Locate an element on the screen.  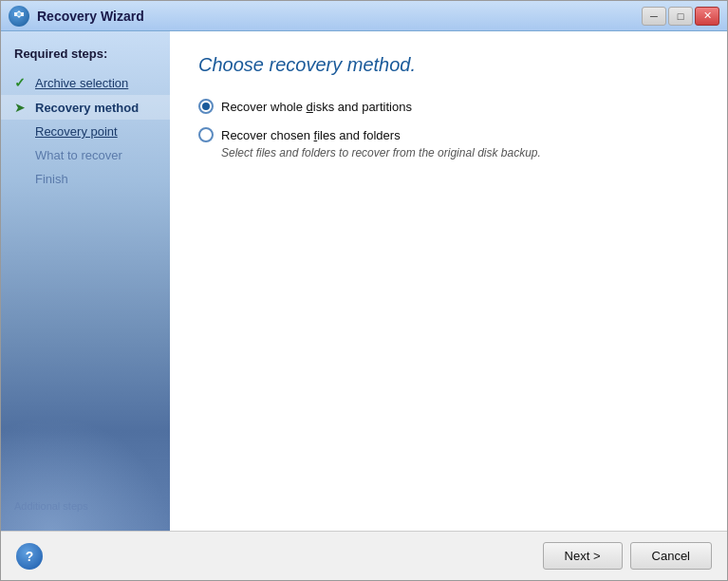
finish-label: Finish is located at coordinates (51, 178).